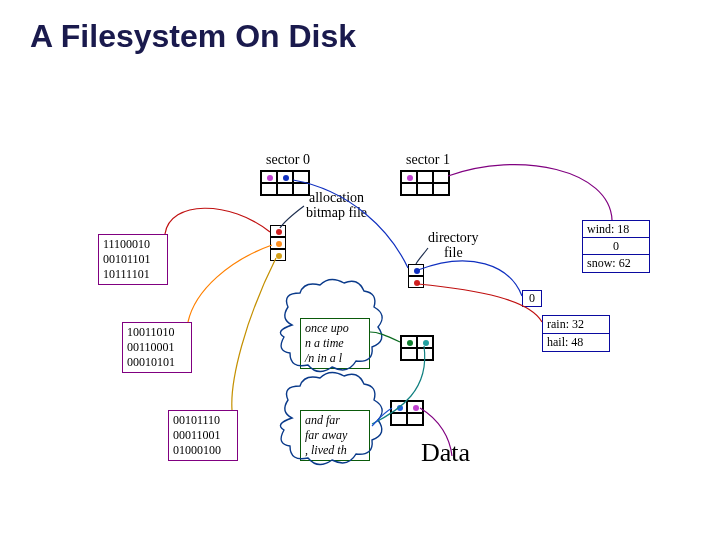 The width and height of the screenshot is (720, 540). Describe the element at coordinates (446, 453) in the screenshot. I see `data-label: Data` at that location.